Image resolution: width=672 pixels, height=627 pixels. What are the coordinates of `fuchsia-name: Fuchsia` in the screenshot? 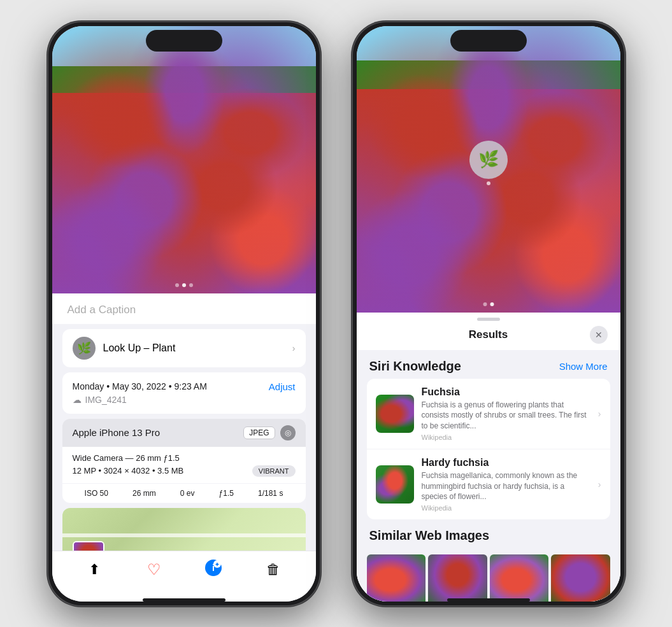 It's located at (506, 392).